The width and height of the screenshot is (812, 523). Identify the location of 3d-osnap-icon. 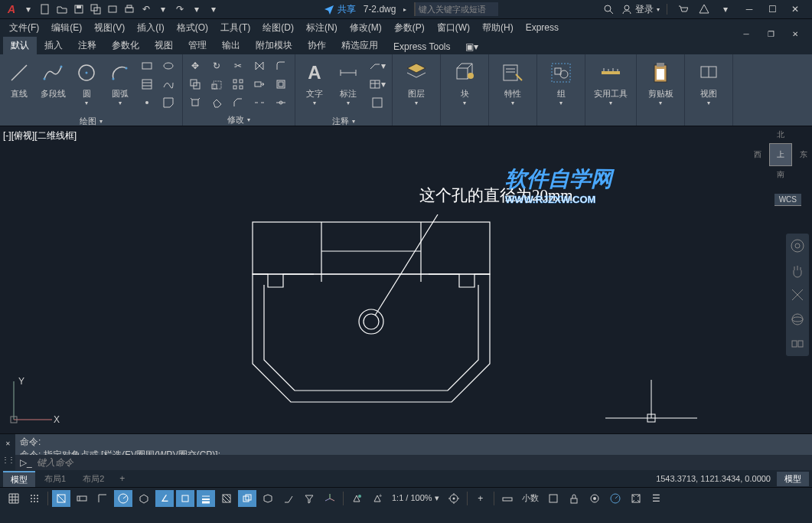
(268, 498).